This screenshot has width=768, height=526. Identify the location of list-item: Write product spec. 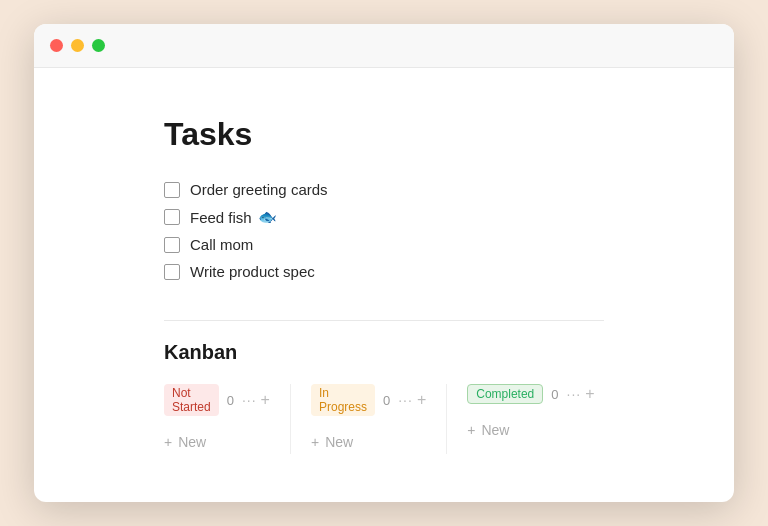
(384, 272).